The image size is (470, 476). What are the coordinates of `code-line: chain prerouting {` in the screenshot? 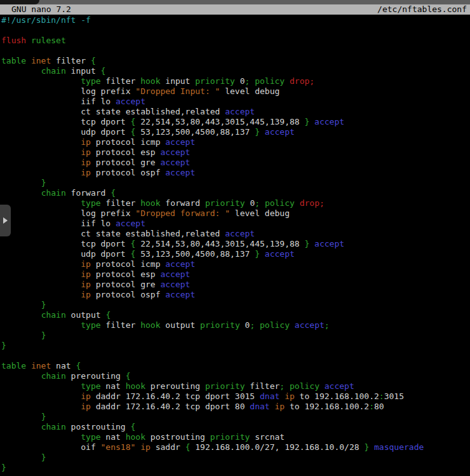 It's located at (235, 376).